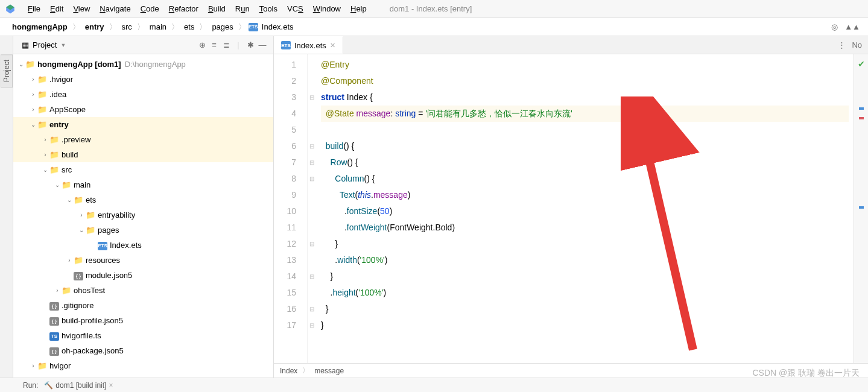  I want to click on tree-node: ›📁.idea, so click(144, 94).